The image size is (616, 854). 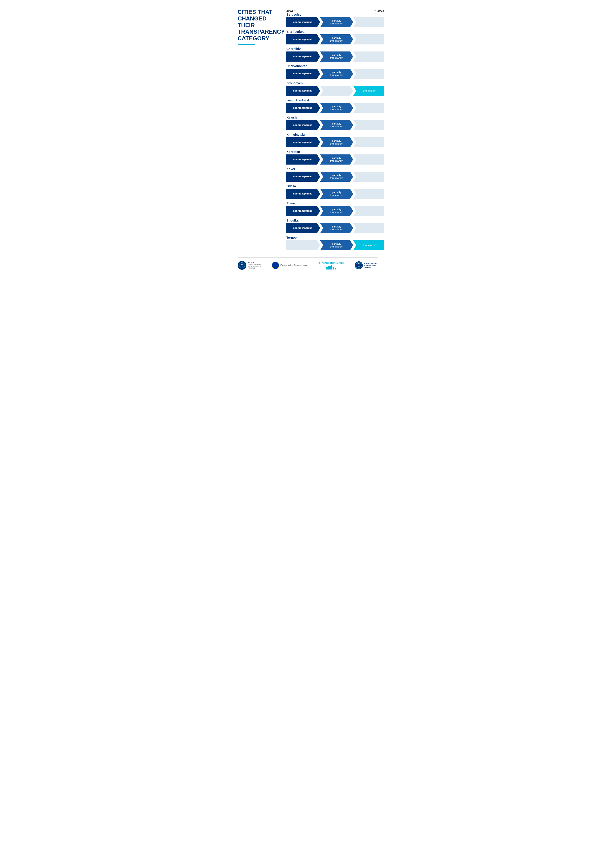 What do you see at coordinates (335, 49) in the screenshot?
I see `city-name: Chernihiv` at bounding box center [335, 49].